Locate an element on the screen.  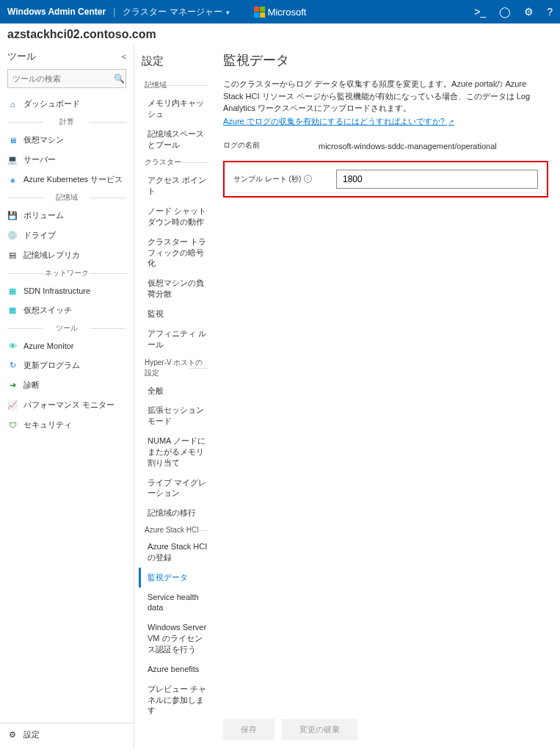
diag-icon: ➔ is located at coordinates (12, 386).